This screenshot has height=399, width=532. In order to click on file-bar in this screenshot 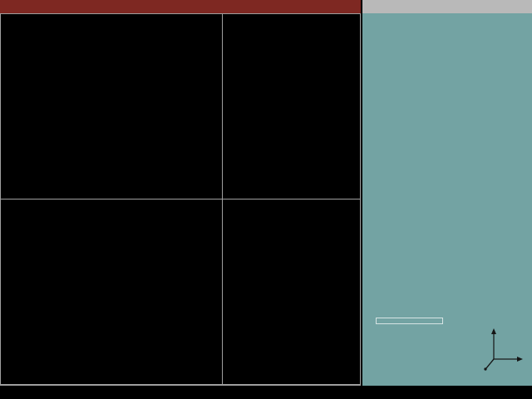, I will do `click(447, 7)`.